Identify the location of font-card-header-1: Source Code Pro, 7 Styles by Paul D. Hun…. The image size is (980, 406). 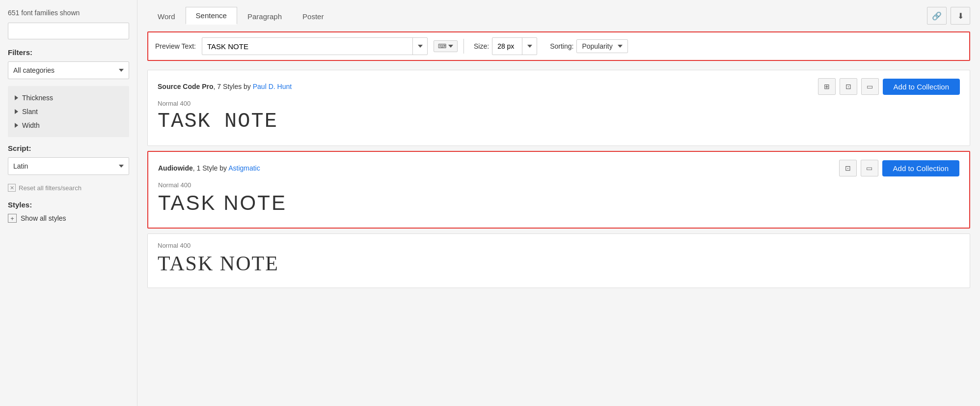
(559, 87).